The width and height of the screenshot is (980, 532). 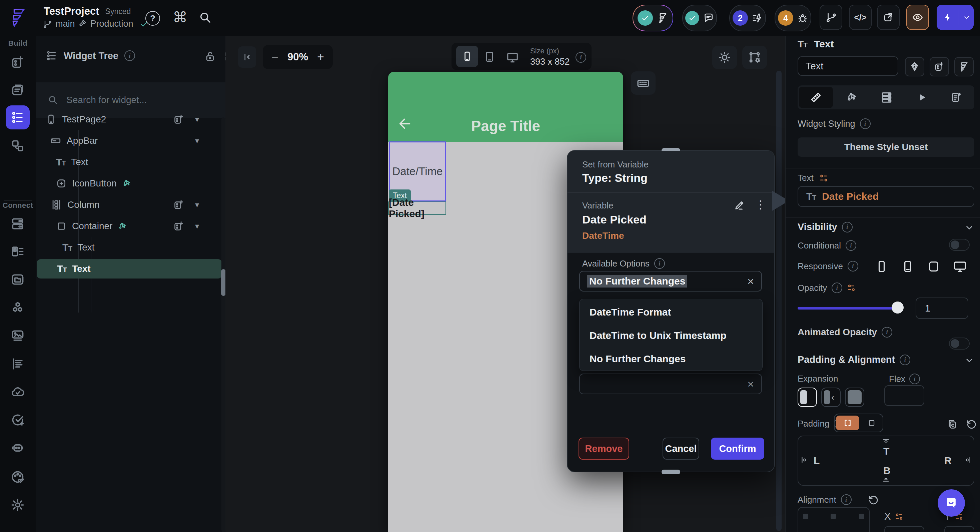 What do you see at coordinates (129, 247) in the screenshot?
I see `tree-row-text-child: TT Text` at bounding box center [129, 247].